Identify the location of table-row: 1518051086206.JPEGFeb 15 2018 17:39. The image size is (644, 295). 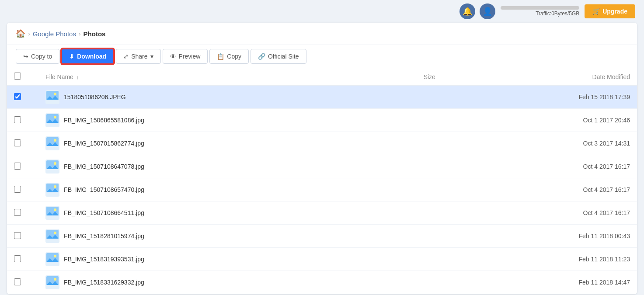
(322, 97).